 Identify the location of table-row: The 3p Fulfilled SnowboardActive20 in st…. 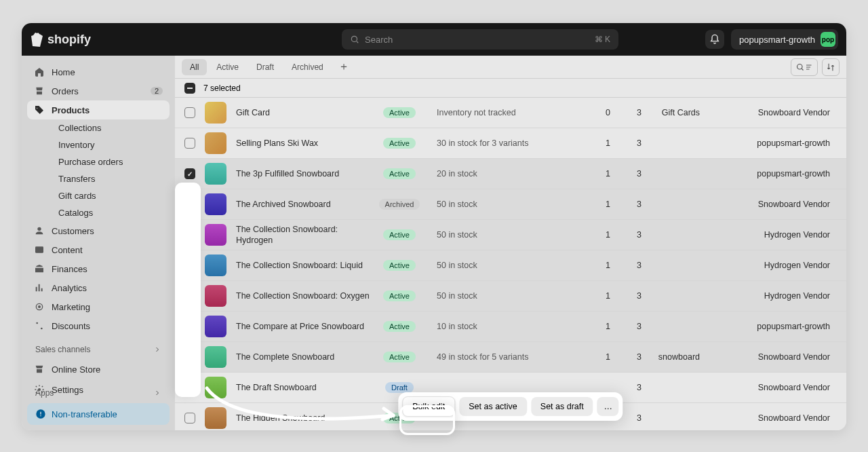
(511, 174).